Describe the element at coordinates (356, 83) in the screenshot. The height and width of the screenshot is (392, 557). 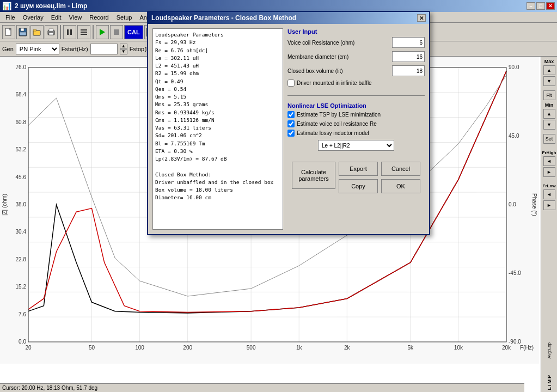
I see `infinite-baffle-row: Driver mounted in infinite baffle` at that location.